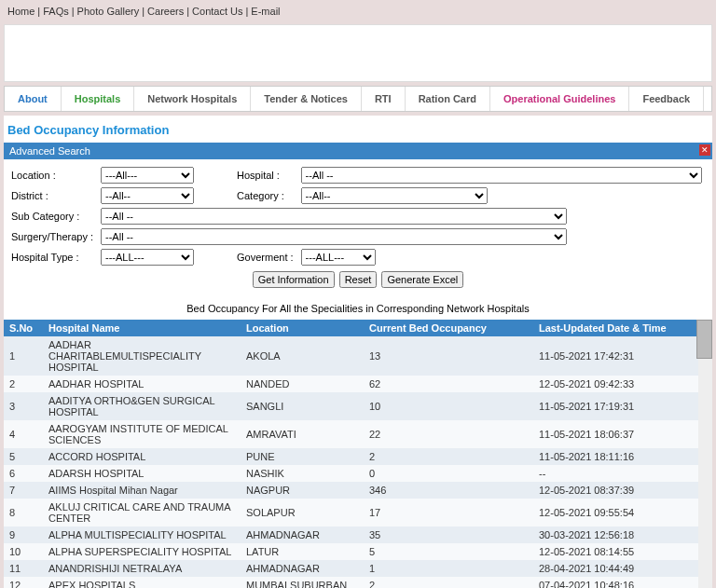  I want to click on cell: 28-04-2021 10:44:49, so click(623, 568).